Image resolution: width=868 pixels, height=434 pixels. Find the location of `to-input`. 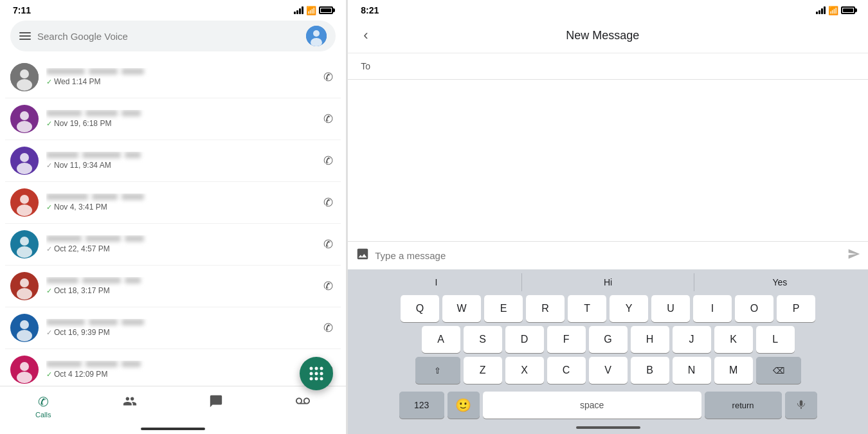

to-input is located at coordinates (615, 66).